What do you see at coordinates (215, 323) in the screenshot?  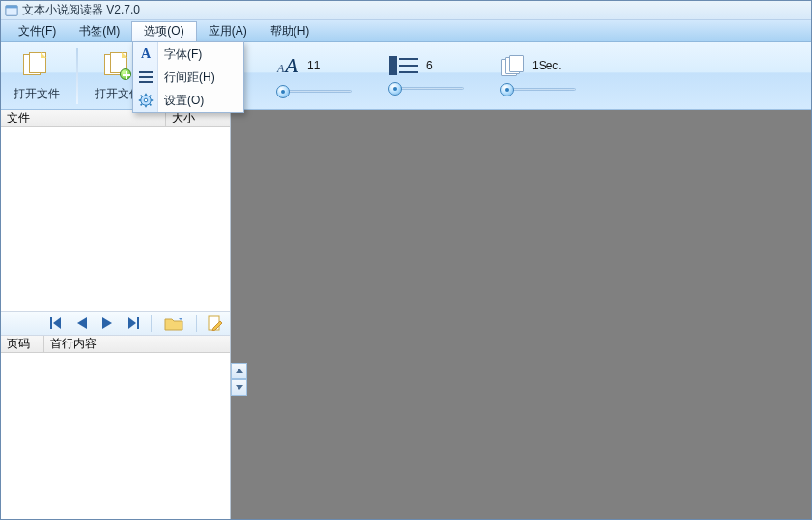 I see `edit-button` at bounding box center [215, 323].